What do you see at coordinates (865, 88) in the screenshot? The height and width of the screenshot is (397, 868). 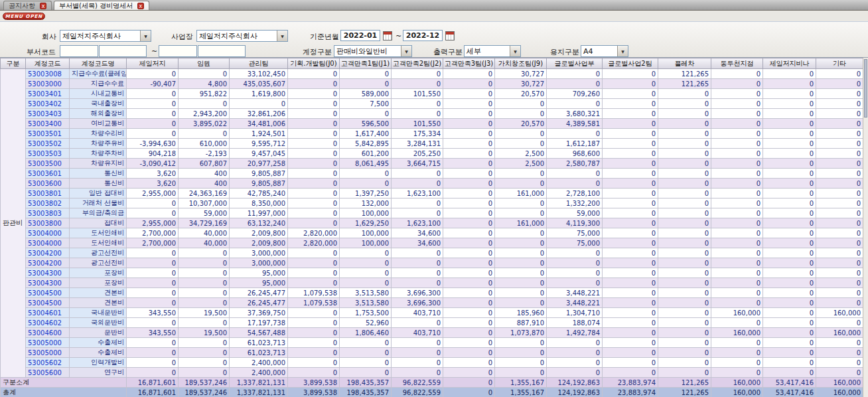 I see `scrollbar-thumb` at bounding box center [865, 88].